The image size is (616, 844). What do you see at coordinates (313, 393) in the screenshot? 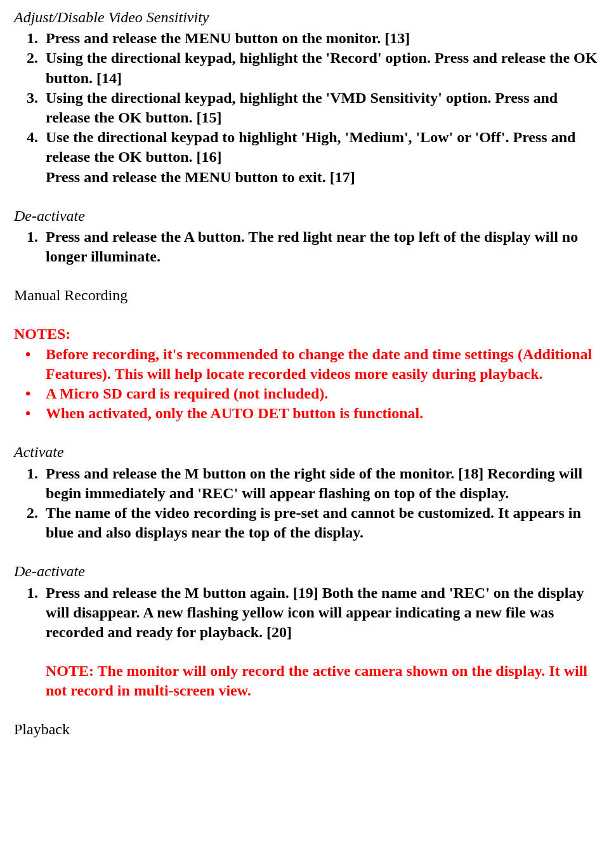
I see `list-item: A Micro SD card is required (not include…` at bounding box center [313, 393].